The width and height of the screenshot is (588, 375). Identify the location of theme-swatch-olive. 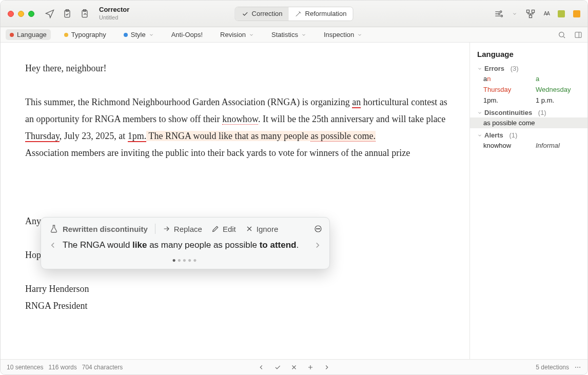
(561, 14).